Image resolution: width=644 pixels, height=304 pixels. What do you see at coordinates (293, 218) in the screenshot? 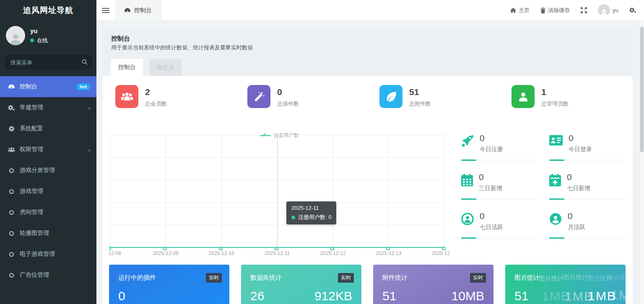
I see `tooltip-series-dot-icon` at bounding box center [293, 218].